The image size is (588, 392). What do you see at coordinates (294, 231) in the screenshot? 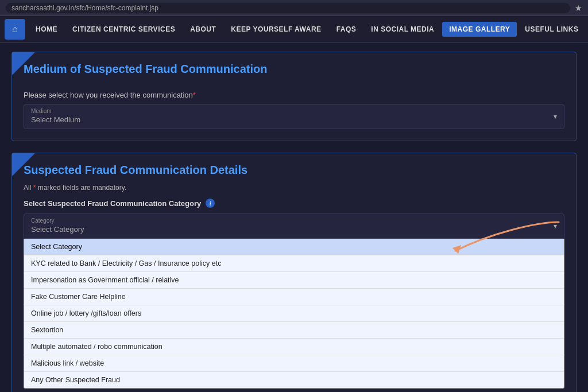
I see `category-select-value: Select Category` at bounding box center [294, 231].